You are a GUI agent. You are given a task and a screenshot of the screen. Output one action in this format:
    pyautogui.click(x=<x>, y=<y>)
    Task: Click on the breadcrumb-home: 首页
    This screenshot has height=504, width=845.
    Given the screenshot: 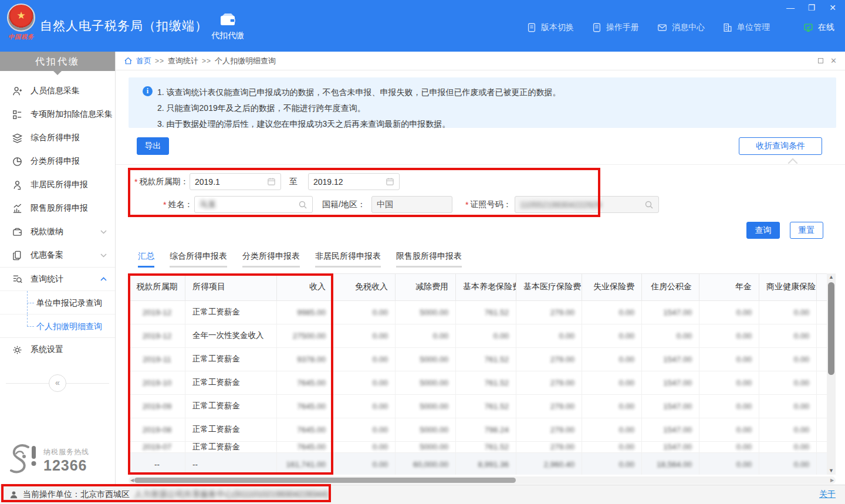 What is the action you would take?
    pyautogui.click(x=144, y=61)
    